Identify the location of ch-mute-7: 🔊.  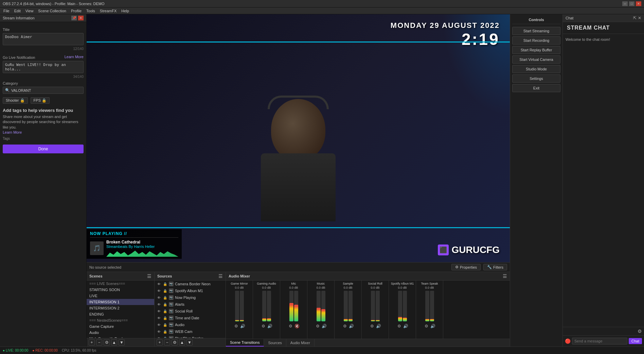
(433, 326).